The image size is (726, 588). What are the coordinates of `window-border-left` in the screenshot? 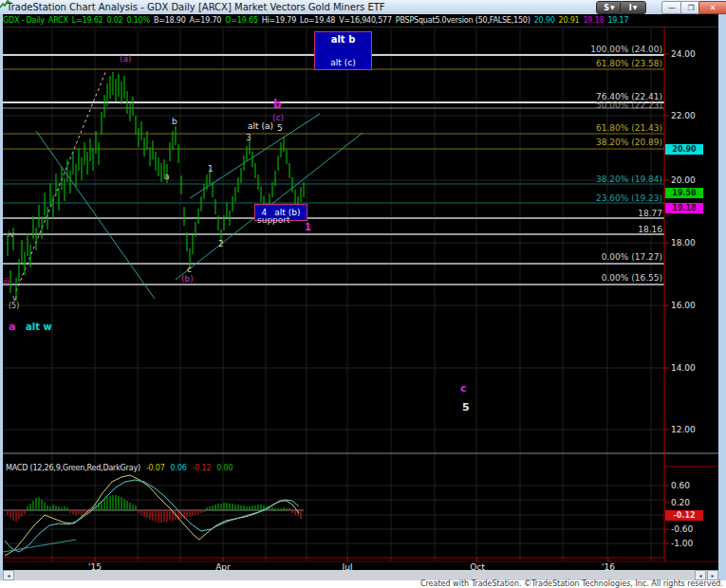 It's located at (2, 298).